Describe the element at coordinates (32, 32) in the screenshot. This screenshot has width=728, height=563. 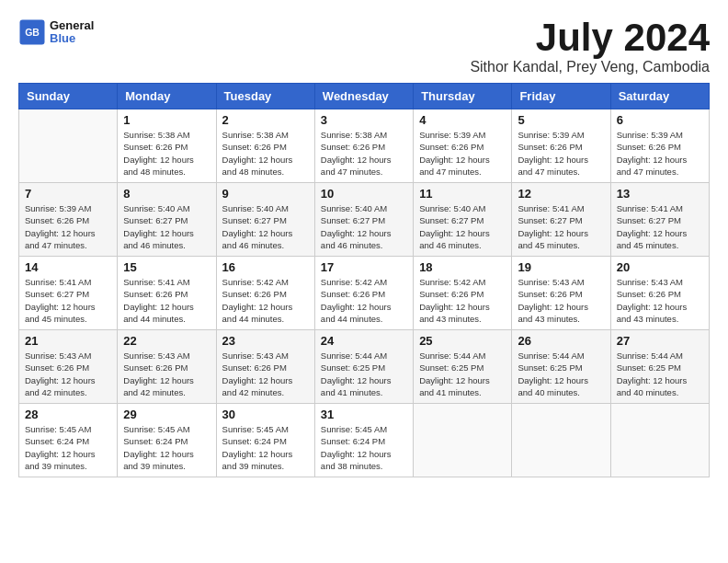
I see `logo-icon: GB` at that location.